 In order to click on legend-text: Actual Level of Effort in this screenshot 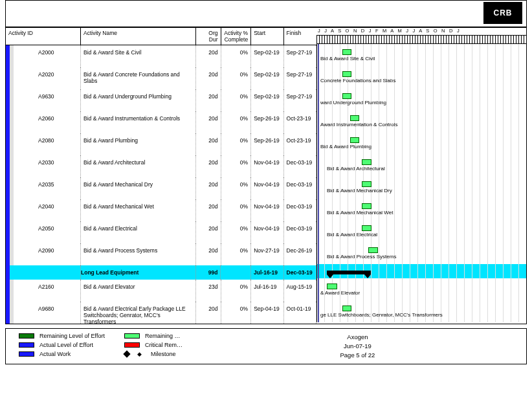, I will do `click(66, 345)`.